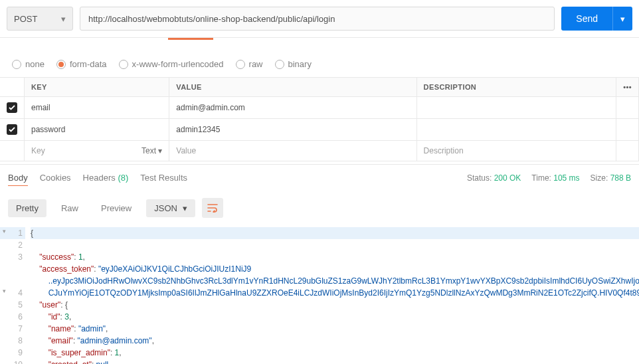 The image size is (639, 364). Describe the element at coordinates (191, 39) in the screenshot. I see `active-tab-underline` at that location.